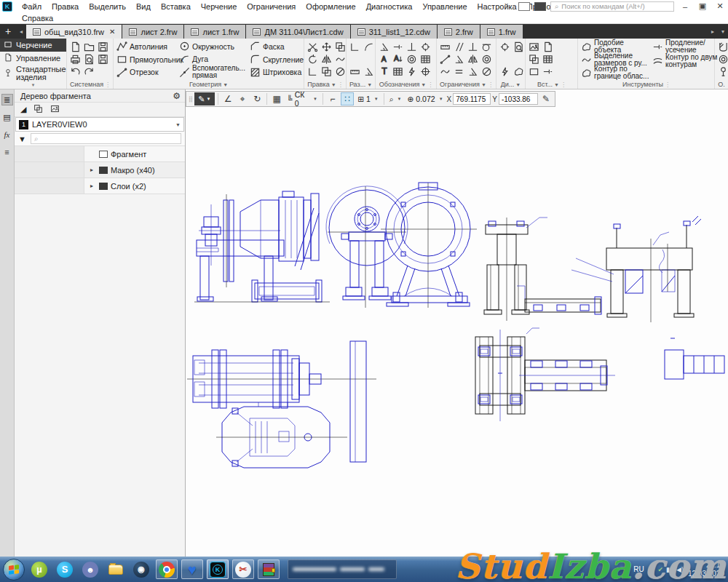 This screenshot has width=728, height=582. Describe the element at coordinates (497, 6) in the screenshot. I see `menu-item-10: Настройка` at that location.